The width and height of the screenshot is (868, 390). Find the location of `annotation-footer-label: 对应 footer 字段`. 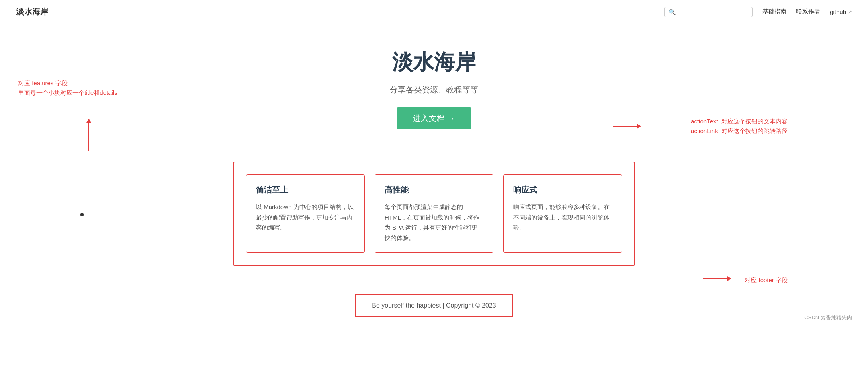

annotation-footer-label: 对应 footer 字段 is located at coordinates (766, 280).